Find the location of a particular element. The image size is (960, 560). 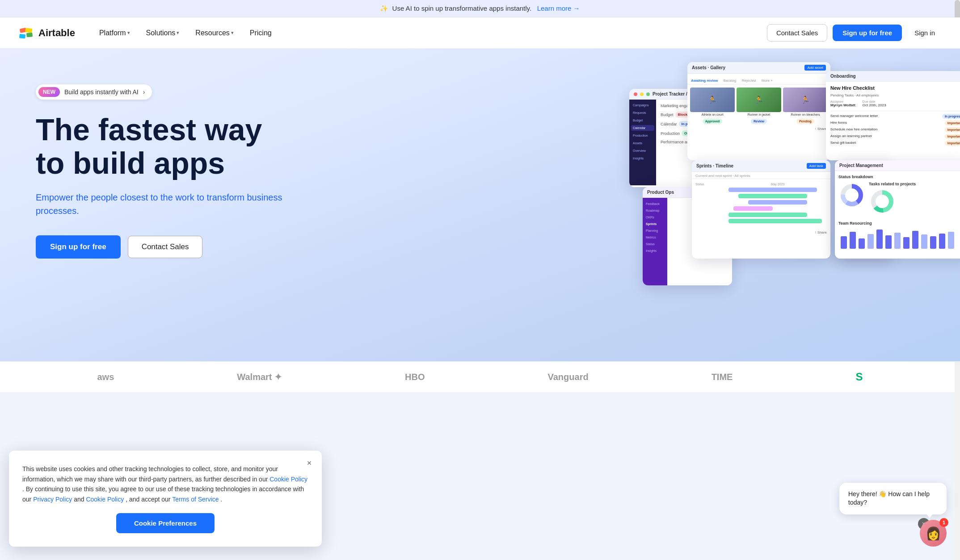

sidebar-item: Roadmap is located at coordinates (655, 211).